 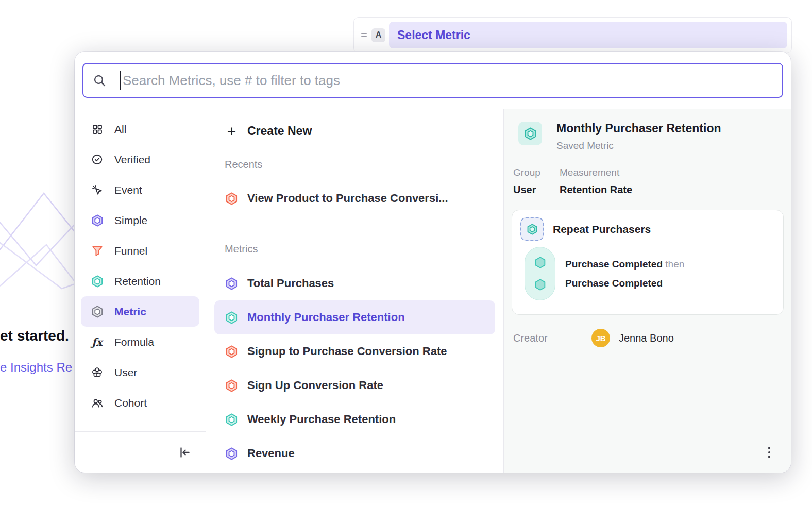 What do you see at coordinates (354, 283) in the screenshot?
I see `metric-item-total-purchases: Total Purchases` at bounding box center [354, 283].